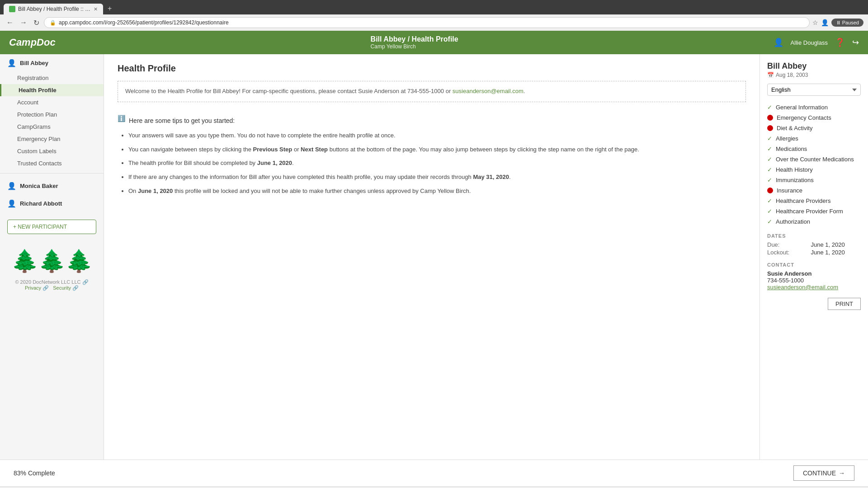 The height and width of the screenshot is (488, 868). Describe the element at coordinates (96, 9) in the screenshot. I see `tab-close-button: ✕` at that location.